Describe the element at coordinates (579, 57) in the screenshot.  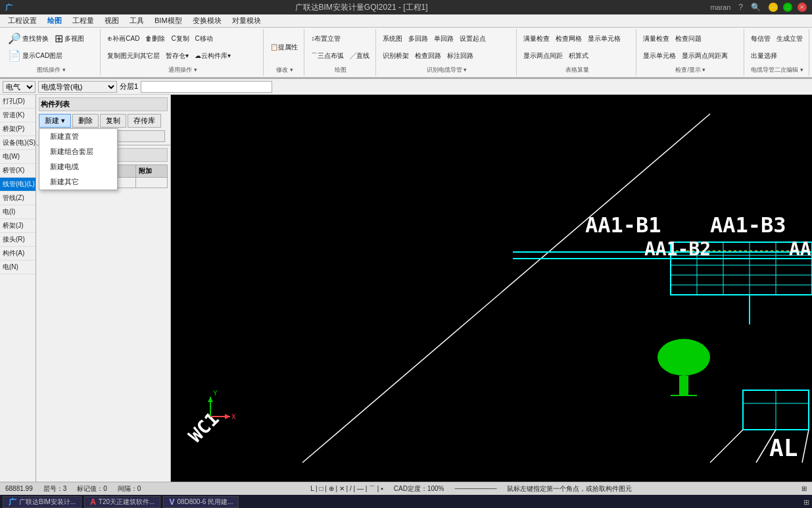
I see `ribbon-btn-calc-formula: 积算式` at that location.